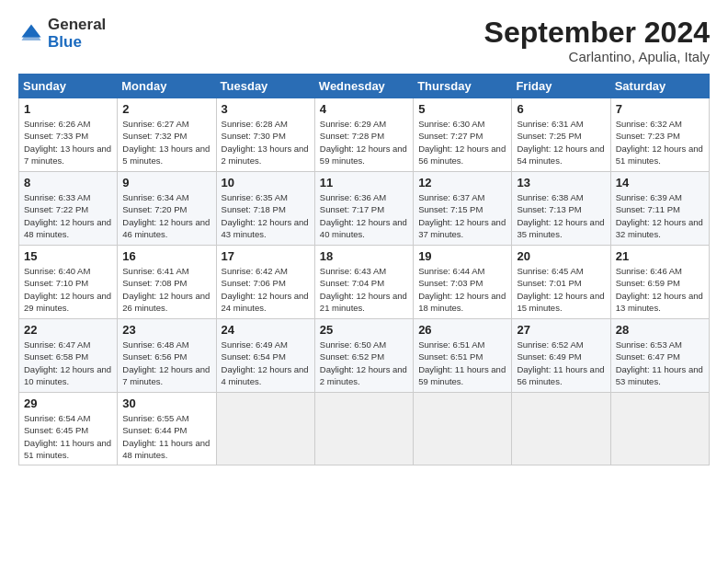 The image size is (728, 563). I want to click on location: Carlantino, Apulia, Italy, so click(597, 57).